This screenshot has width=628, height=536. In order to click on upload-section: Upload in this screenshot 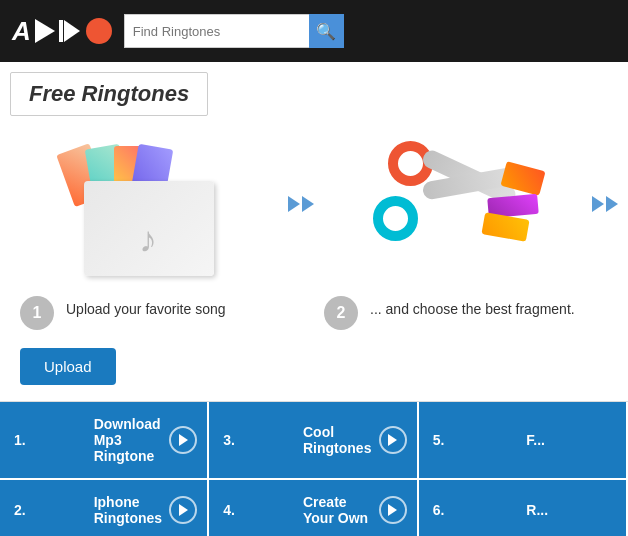, I will do `click(314, 370)`.